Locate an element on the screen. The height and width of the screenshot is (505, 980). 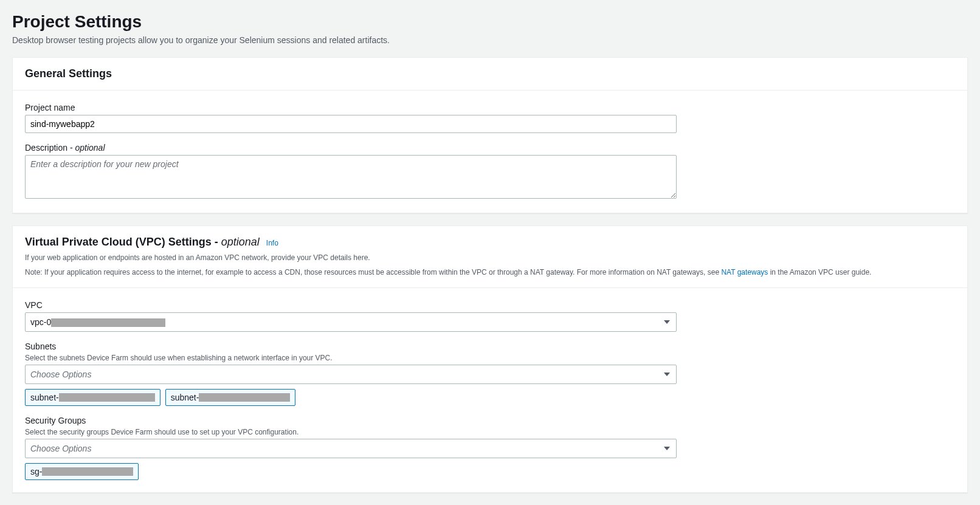
vpc-select: vpc-0 is located at coordinates (351, 322).